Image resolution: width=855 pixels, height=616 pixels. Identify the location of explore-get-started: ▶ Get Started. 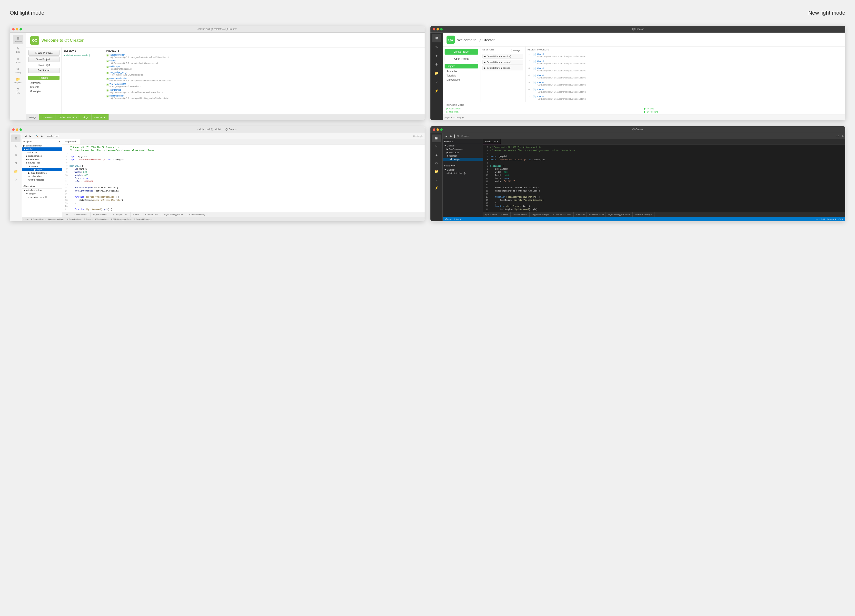
(545, 109).